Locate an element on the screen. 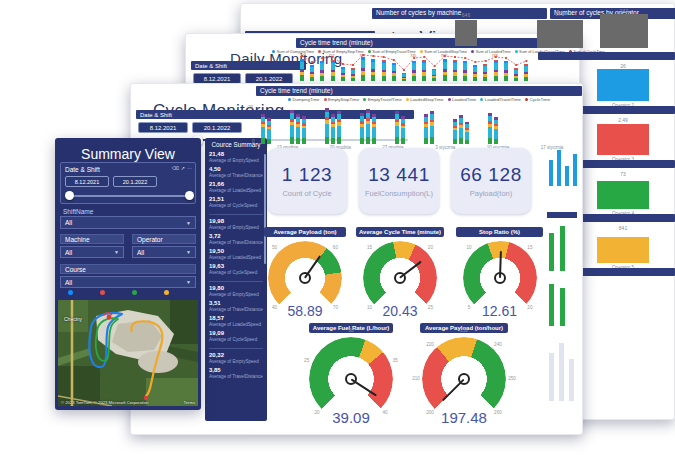 The width and height of the screenshot is (675, 464). gauge-tick-label: 230 is located at coordinates (464, 330).